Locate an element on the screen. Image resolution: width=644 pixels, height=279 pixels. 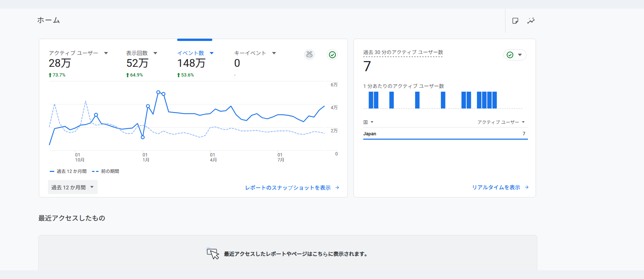
metric-label-row: 表示回数 is located at coordinates (142, 53).